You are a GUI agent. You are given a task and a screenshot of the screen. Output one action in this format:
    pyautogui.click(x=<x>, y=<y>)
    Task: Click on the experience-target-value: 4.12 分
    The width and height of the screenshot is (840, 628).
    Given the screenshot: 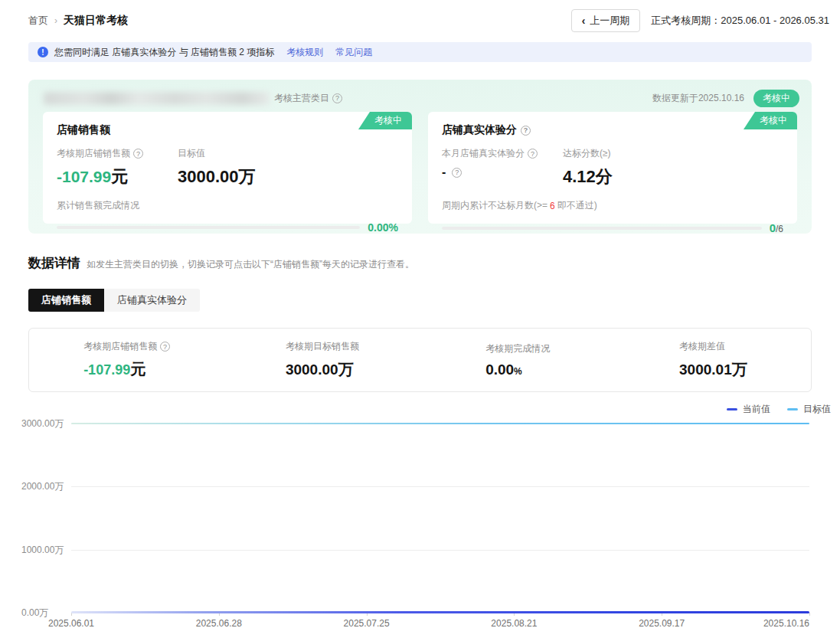 What is the action you would take?
    pyautogui.click(x=623, y=177)
    